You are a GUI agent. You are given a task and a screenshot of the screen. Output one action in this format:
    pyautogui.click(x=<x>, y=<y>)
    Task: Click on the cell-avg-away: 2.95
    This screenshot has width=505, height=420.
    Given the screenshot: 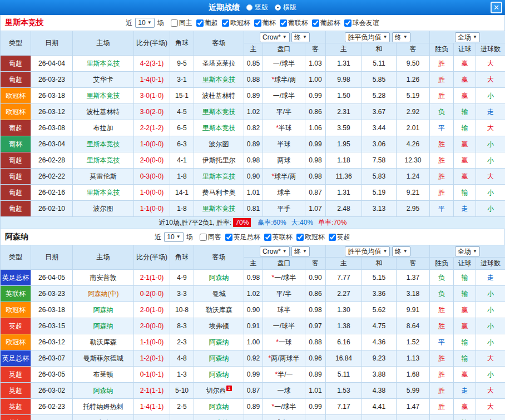 What is the action you would take?
    pyautogui.click(x=413, y=209)
    